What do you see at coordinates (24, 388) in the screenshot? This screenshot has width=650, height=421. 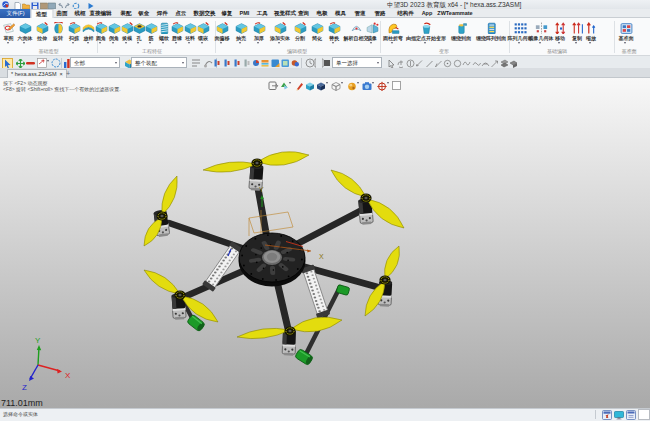 I see `svg-text: Z` at bounding box center [24, 388].